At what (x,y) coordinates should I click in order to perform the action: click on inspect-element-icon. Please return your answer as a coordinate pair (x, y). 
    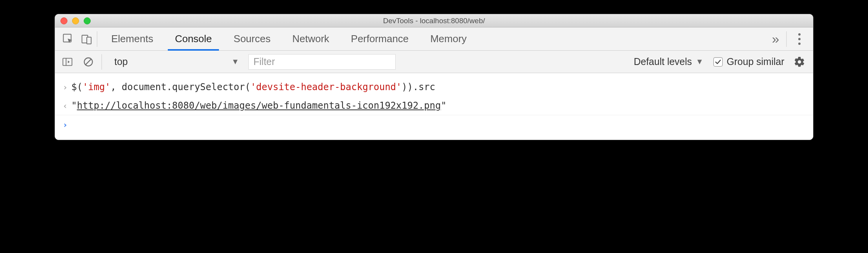
    Looking at the image, I should click on (68, 39).